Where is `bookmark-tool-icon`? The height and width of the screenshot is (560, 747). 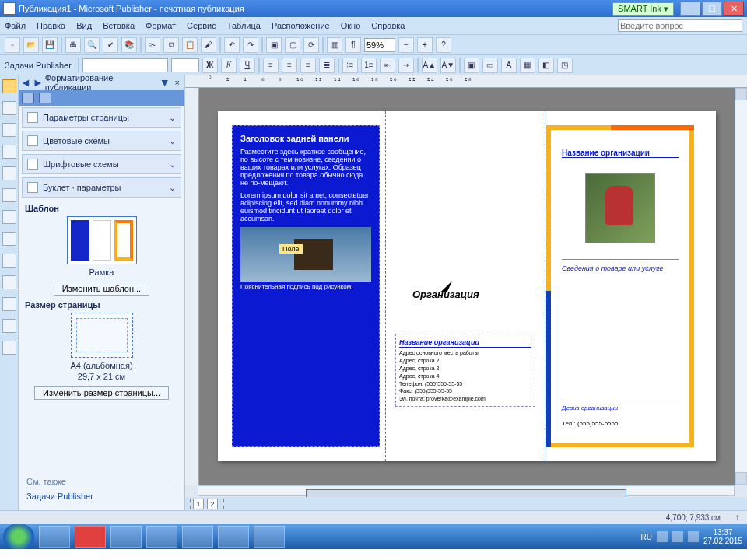
bookmark-tool-icon is located at coordinates (9, 304).